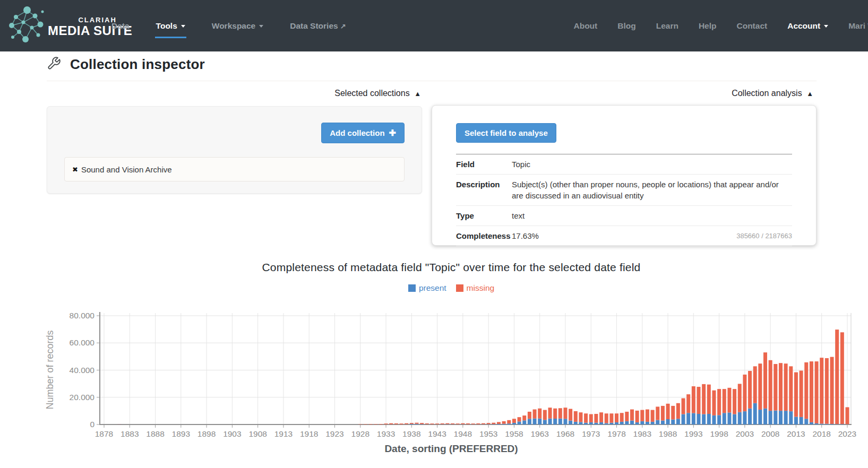 This screenshot has height=468, width=868. Describe the element at coordinates (821, 434) in the screenshot. I see `svg-text: 2018` at that location.